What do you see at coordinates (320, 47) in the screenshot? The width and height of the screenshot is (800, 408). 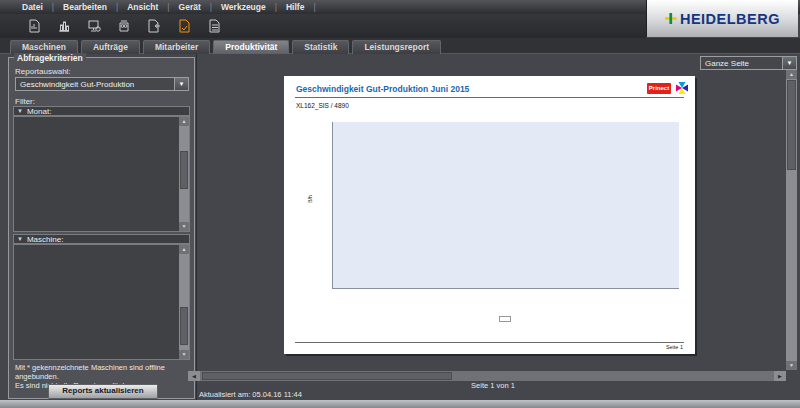 I see `tab-statistik: Statistik` at bounding box center [320, 47].